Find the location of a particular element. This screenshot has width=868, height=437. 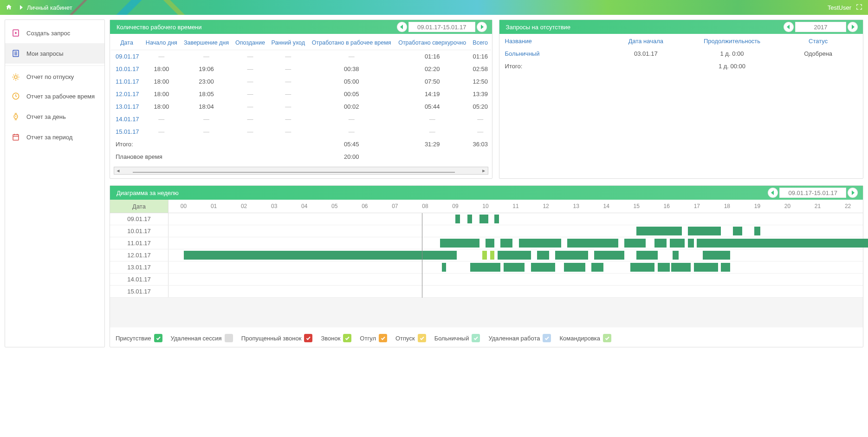

sidebar-day-report: Отчет за день is located at coordinates (55, 117).